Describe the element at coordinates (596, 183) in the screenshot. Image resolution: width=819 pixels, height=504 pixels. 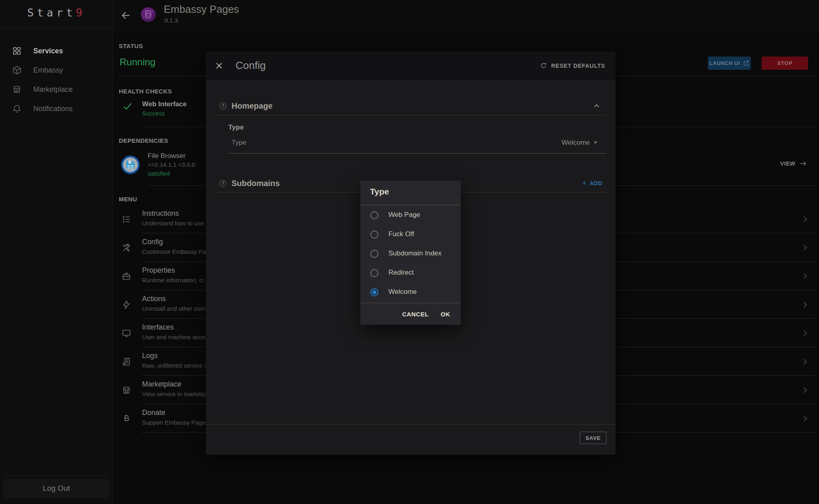
I see `add-label: ADD` at that location.